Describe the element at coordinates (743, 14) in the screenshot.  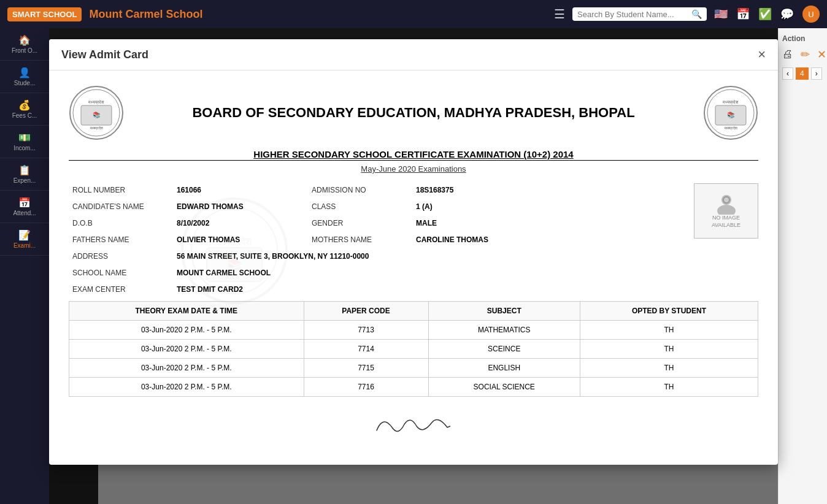
I see `calendar-icon: 📅` at that location.